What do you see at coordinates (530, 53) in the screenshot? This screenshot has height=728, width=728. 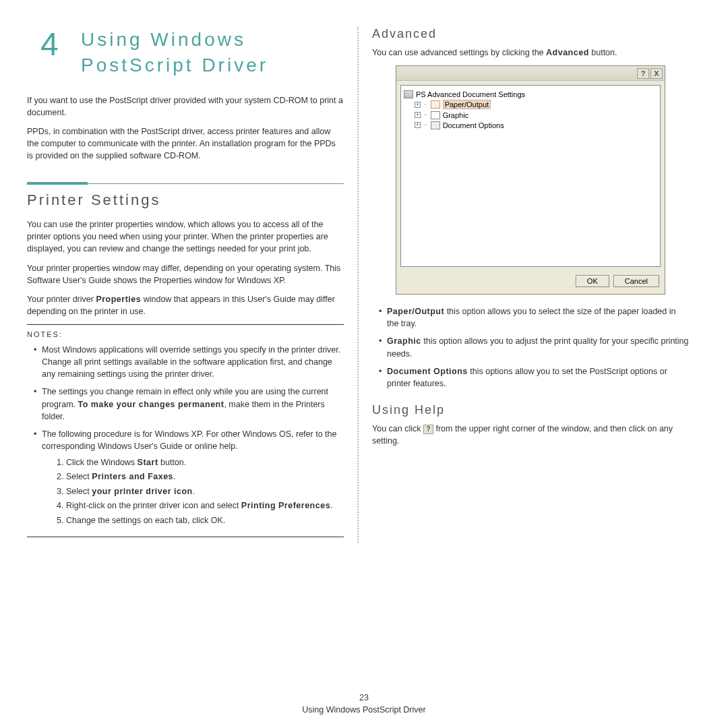 I see `advanced-intro: You can use advanced settings by clickin…` at bounding box center [530, 53].